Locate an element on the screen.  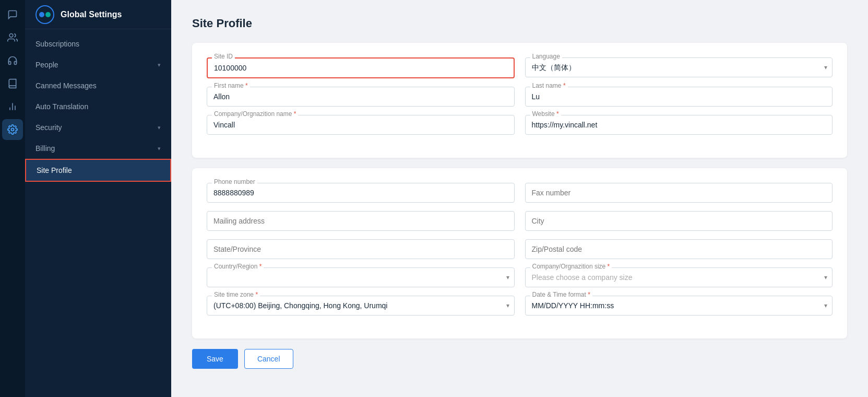
company-name-field: Company/Orgnazition name * is located at coordinates (361, 125).